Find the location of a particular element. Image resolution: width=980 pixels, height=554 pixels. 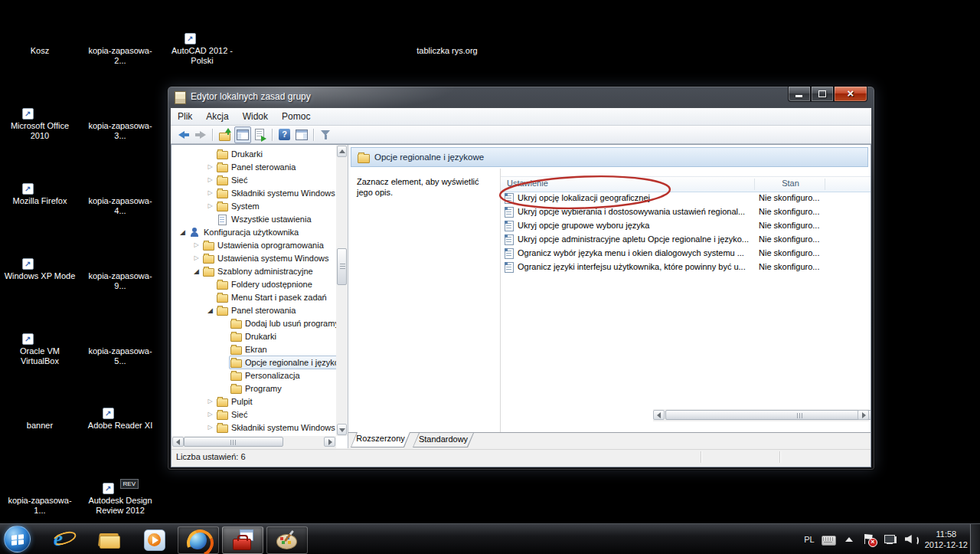

policy-setting-row: Ukryj opcje administracyjne apletu Opcje… is located at coordinates (686, 240).